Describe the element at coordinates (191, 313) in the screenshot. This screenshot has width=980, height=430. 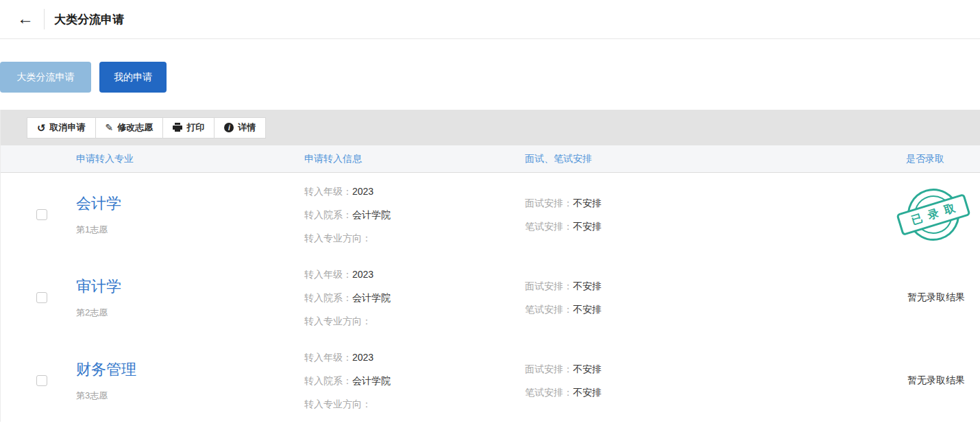
I see `preference-label: 第2志愿` at that location.